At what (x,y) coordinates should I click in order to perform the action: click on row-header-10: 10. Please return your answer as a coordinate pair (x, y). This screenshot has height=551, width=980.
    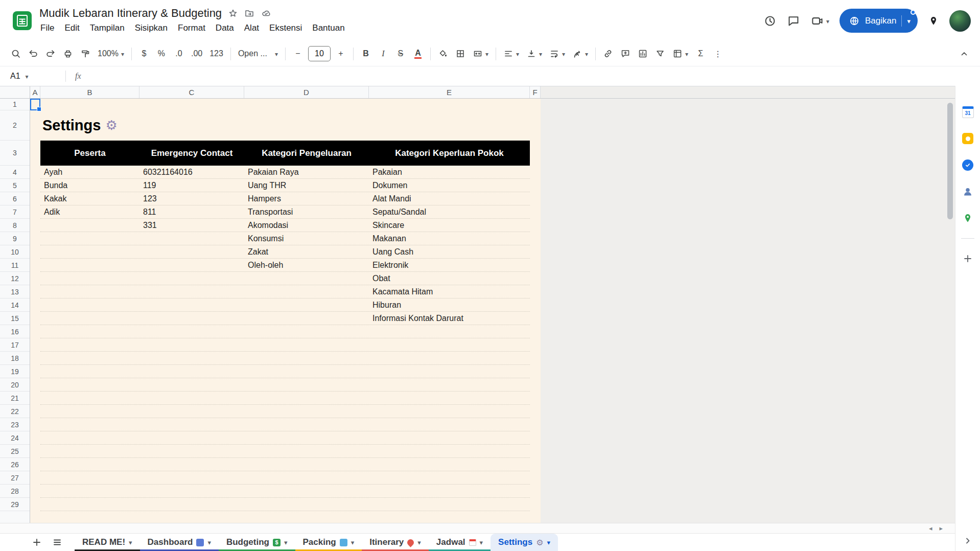
    Looking at the image, I should click on (15, 252).